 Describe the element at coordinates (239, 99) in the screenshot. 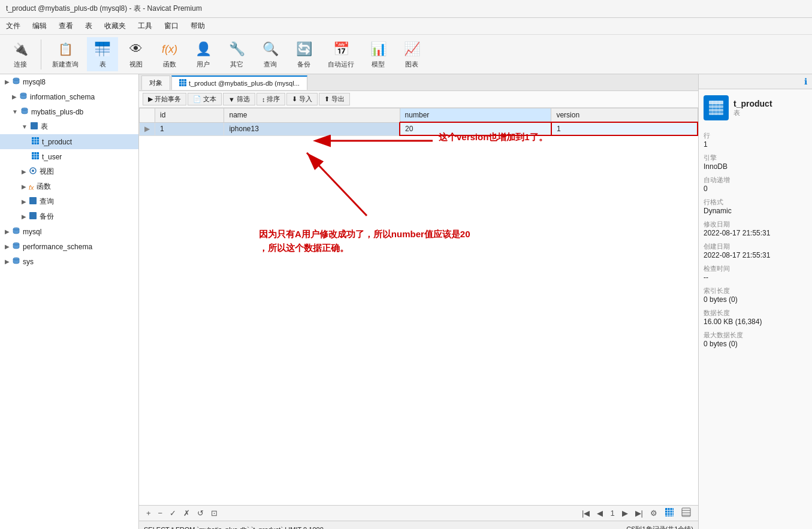

I see `obj-btn-筛选: ▼ 筛选` at that location.